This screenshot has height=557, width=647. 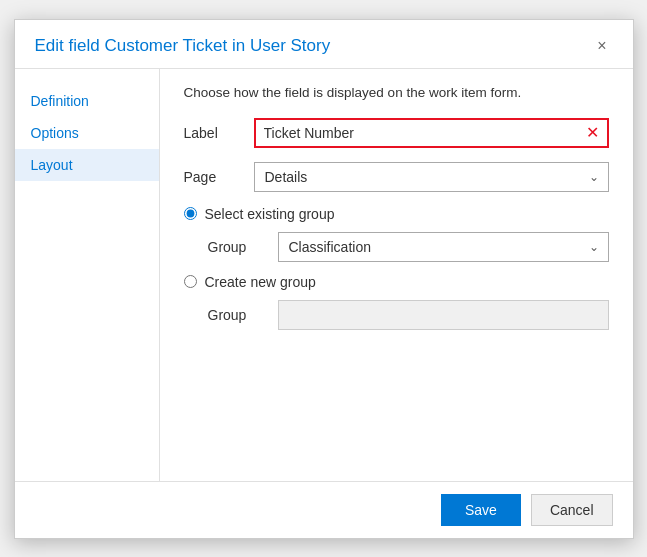 What do you see at coordinates (432, 177) in the screenshot?
I see `page-select-wrapper: Details ⌄` at bounding box center [432, 177].